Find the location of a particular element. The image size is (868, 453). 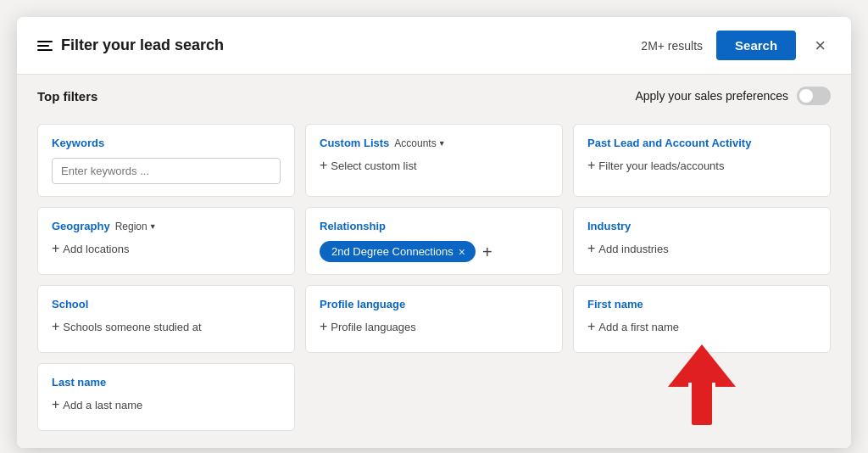

school-card: School + Schools someone studied at is located at coordinates (166, 319).